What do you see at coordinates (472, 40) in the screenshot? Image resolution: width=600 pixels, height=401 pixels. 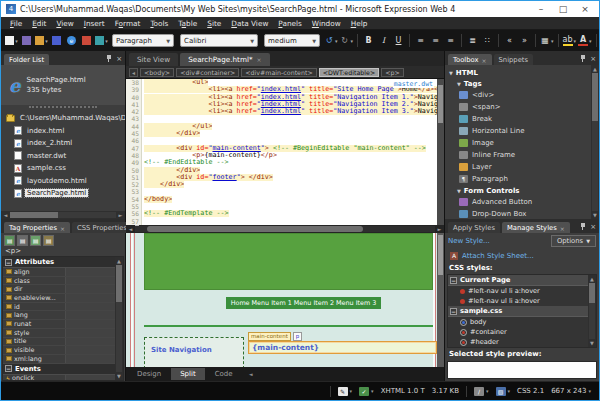 I see `numbered-list-icon: ≣` at bounding box center [472, 40].